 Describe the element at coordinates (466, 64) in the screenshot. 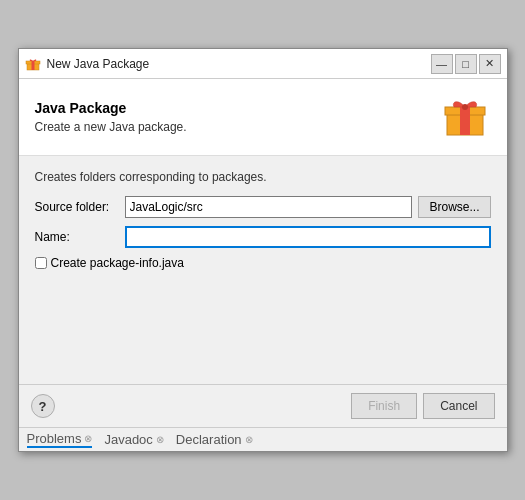

I see `maximize-button: □` at that location.